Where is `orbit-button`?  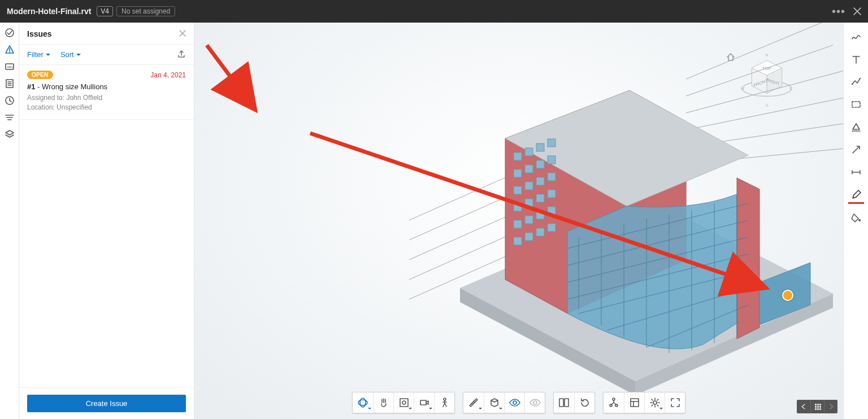
orbit-button is located at coordinates (363, 403).